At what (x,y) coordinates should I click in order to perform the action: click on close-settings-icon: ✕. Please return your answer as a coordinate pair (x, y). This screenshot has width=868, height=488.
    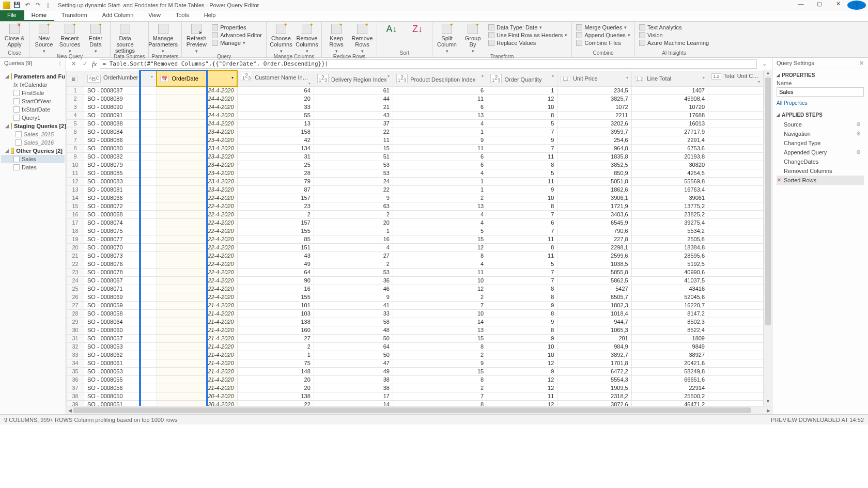
    Looking at the image, I should click on (862, 63).